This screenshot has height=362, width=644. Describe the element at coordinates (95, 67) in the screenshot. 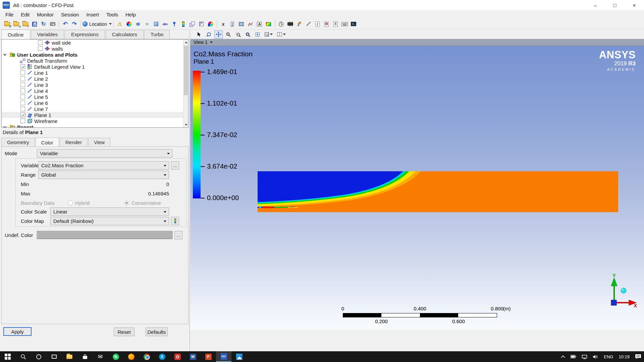

I see `tree-item-default-legend: Default Legend View 1` at that location.